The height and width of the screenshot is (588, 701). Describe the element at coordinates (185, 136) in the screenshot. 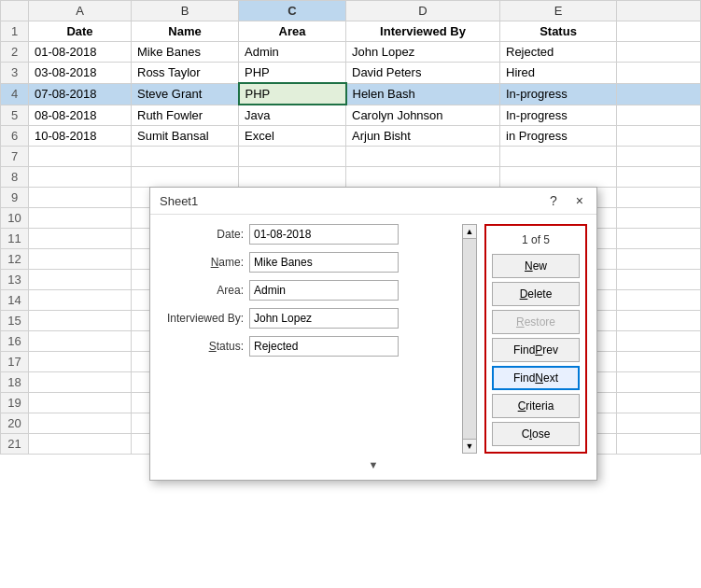

I see `cell-r6-c1: Sumit Bansal` at that location.